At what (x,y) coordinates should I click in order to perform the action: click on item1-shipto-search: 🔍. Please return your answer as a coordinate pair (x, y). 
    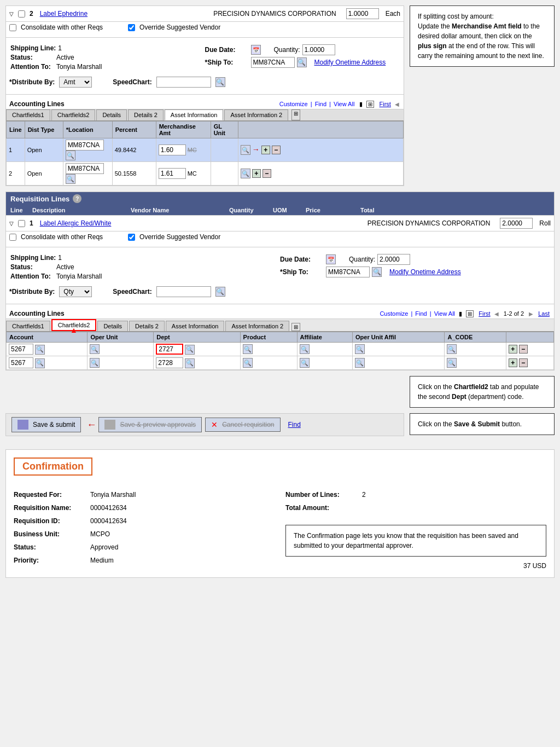
    Looking at the image, I should click on (377, 272).